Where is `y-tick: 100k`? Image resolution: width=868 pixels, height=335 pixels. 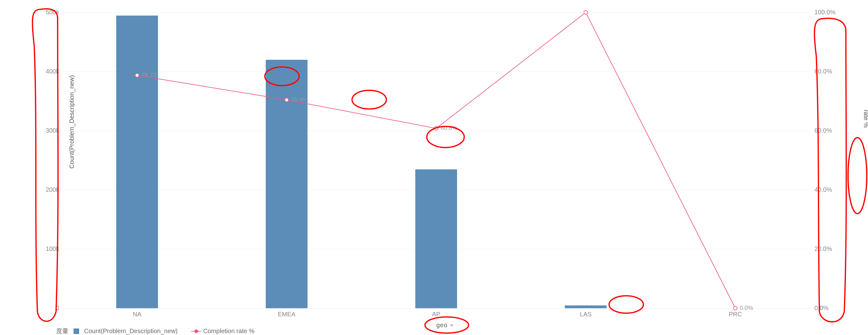 y-tick: 100k is located at coordinates (49, 249).